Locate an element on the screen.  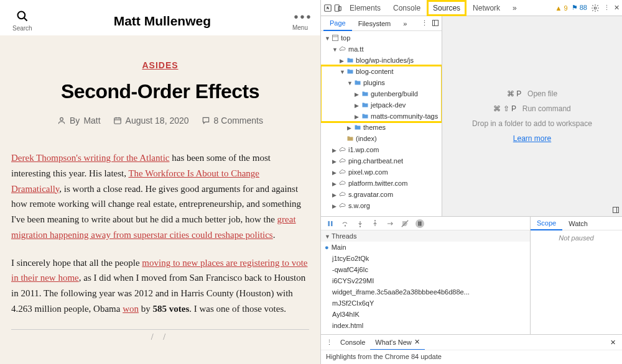
close-tab-icon: ✕ is located at coordinates (417, 342).